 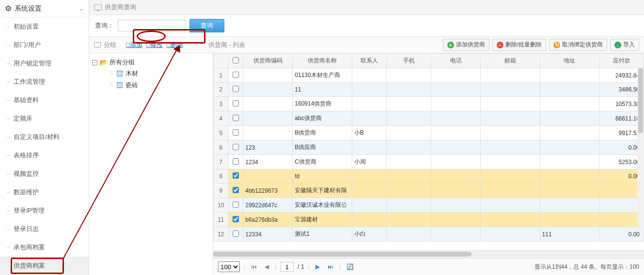 What do you see at coordinates (134, 45) in the screenshot?
I see `group-add-link: □添加` at bounding box center [134, 45].